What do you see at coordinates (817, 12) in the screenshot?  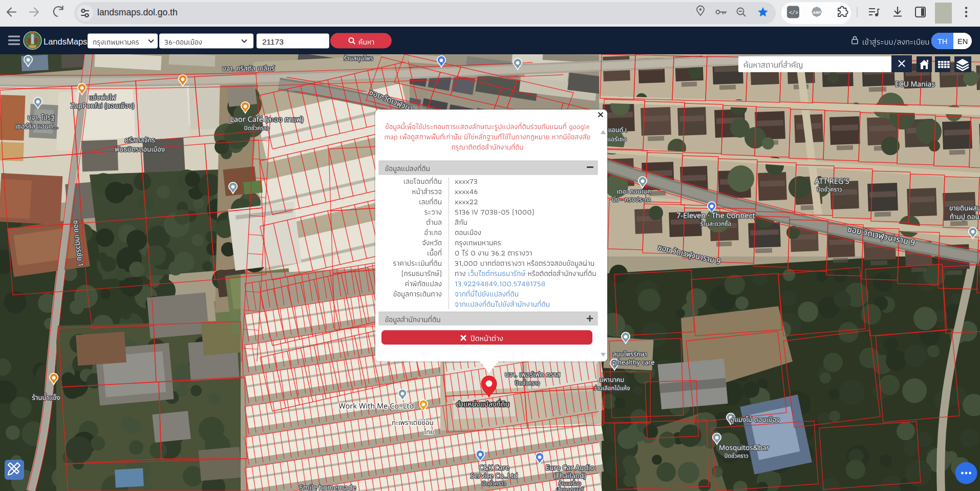 I see `svg-text: ABP` at bounding box center [817, 12].